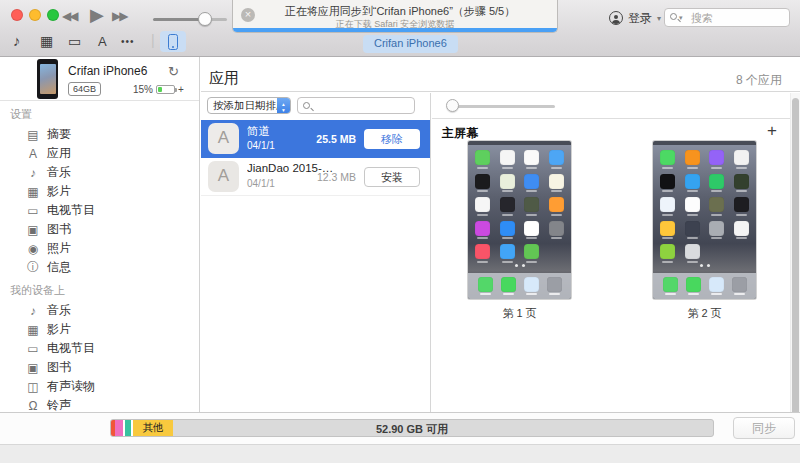 The width and height of the screenshot is (800, 463). What do you see at coordinates (108, 71) in the screenshot?
I see `device-name: Crifan iPhone6` at bounding box center [108, 71].